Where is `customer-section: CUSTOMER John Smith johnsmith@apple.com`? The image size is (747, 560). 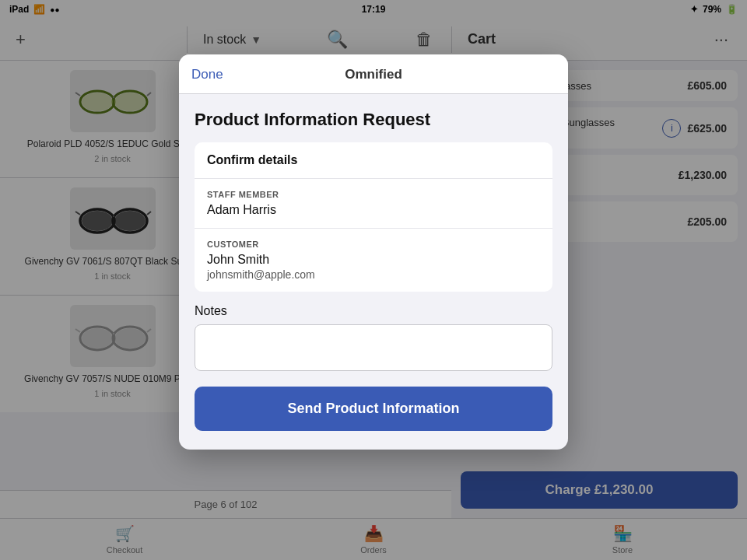 customer-section: CUSTOMER John Smith johnsmith@apple.com is located at coordinates (374, 260).